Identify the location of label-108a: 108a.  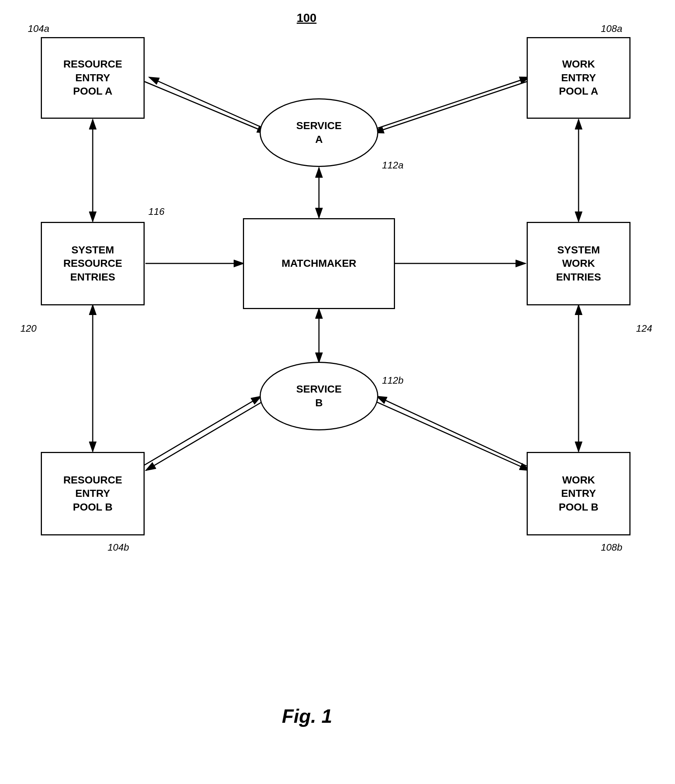
(612, 29).